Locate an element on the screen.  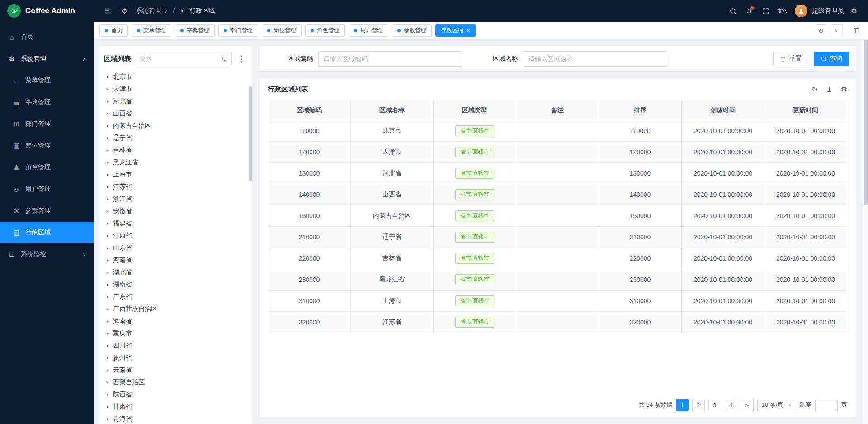
notifications-button is located at coordinates (749, 11).